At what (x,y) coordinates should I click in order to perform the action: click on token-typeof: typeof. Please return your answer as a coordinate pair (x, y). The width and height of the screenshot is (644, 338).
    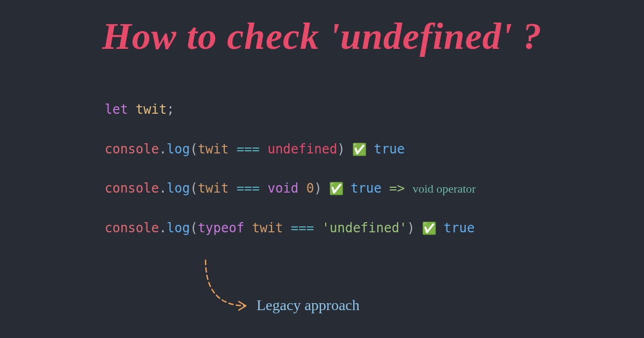
    Looking at the image, I should click on (221, 228).